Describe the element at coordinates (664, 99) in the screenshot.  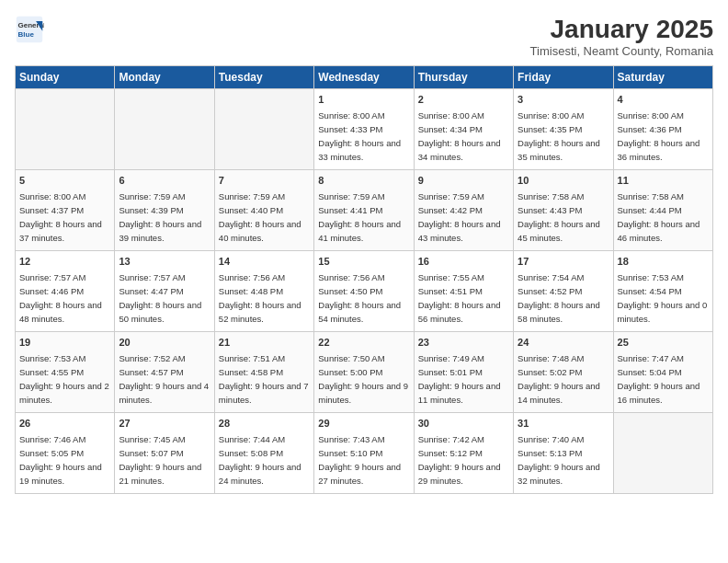
I see `day-number: 4` at that location.